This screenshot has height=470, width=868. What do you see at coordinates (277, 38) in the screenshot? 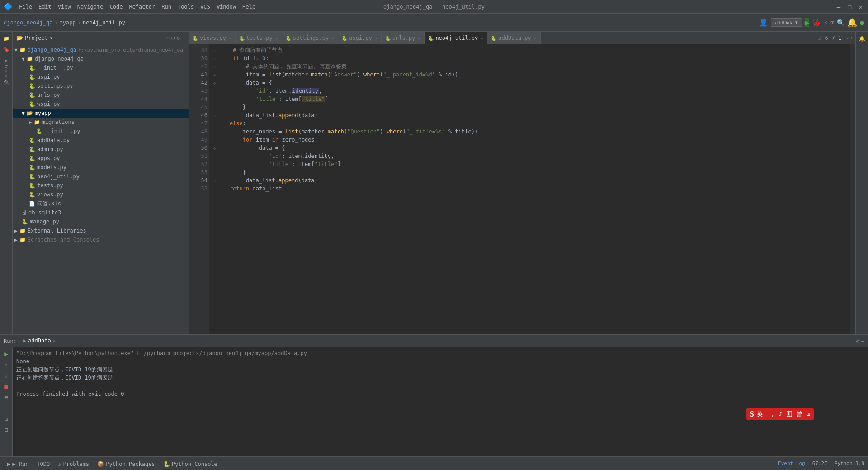
I see `tab-close-tests: ✕` at bounding box center [277, 38].